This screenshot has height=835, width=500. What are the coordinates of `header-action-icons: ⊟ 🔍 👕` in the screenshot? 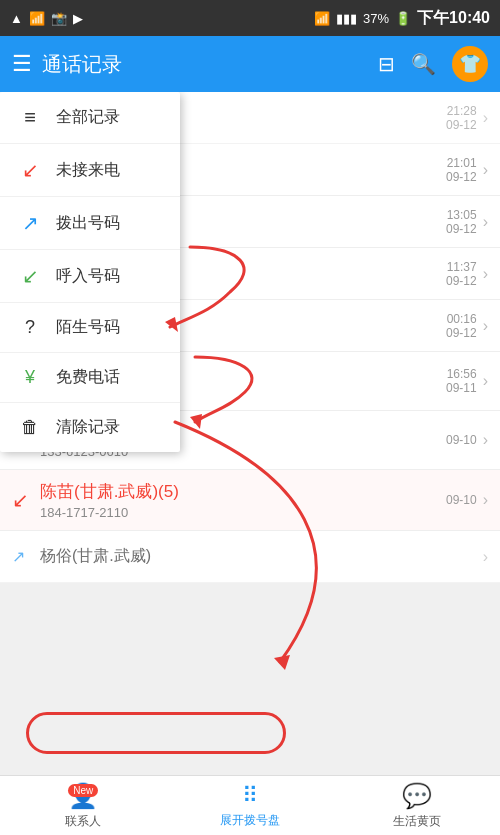 It's located at (433, 64).